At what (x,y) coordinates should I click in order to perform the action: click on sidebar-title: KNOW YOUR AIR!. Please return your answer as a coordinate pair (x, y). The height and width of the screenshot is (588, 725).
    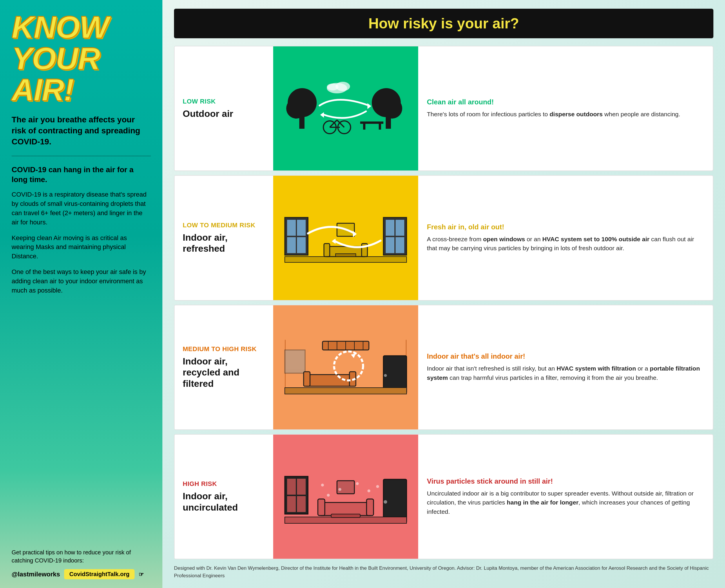
    Looking at the image, I should click on (81, 59).